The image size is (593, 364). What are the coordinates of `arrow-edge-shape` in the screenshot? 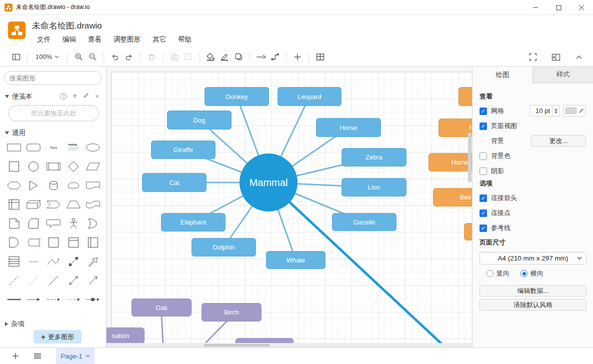 It's located at (34, 300).